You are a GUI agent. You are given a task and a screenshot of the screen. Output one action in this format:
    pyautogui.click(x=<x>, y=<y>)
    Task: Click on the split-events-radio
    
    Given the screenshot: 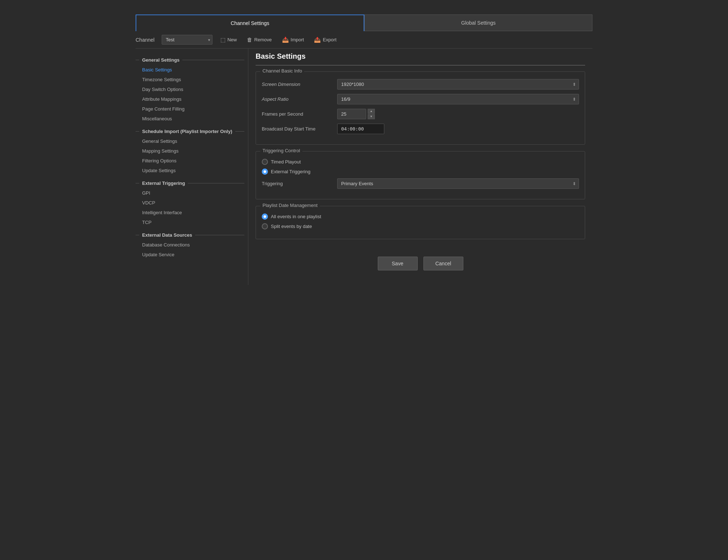 What is the action you would take?
    pyautogui.click(x=265, y=226)
    